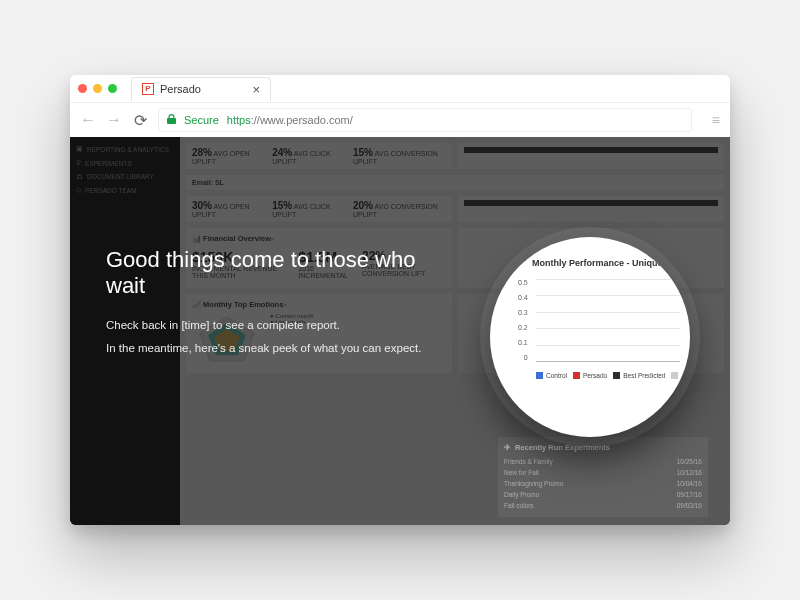 This screenshot has width=800, height=600. Describe the element at coordinates (716, 120) in the screenshot. I see `menu-icon: ≡` at that location.